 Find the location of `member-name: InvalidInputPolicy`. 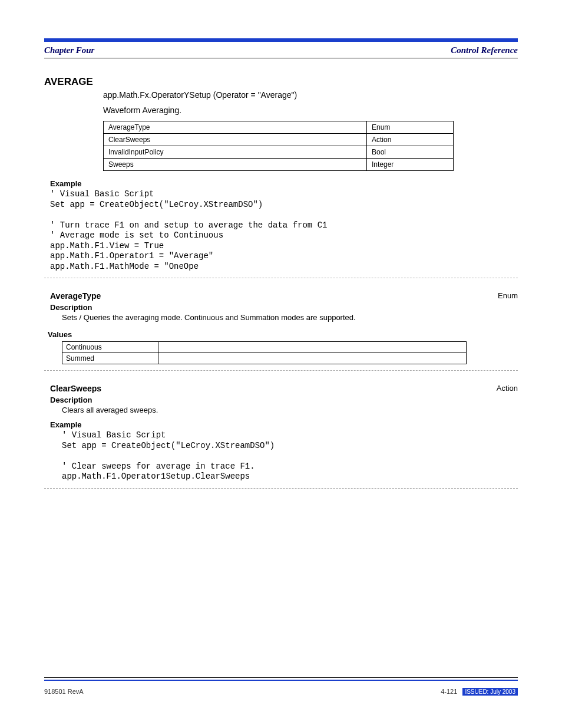

member-name: InvalidInputPolicy is located at coordinates (236, 152).